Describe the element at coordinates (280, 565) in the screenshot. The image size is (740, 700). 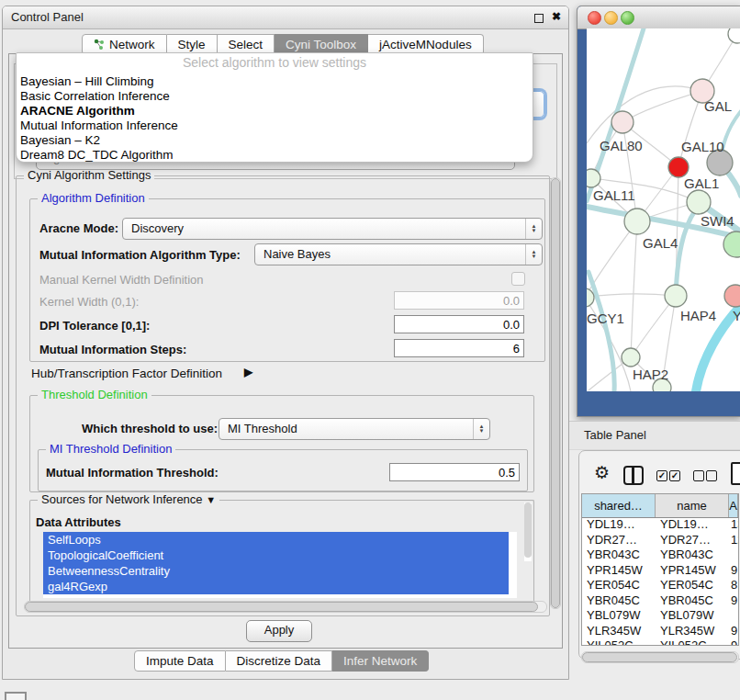
I see `data-attributes-list: SelfLoopsTopologicalCoefficientBetweenne…` at that location.